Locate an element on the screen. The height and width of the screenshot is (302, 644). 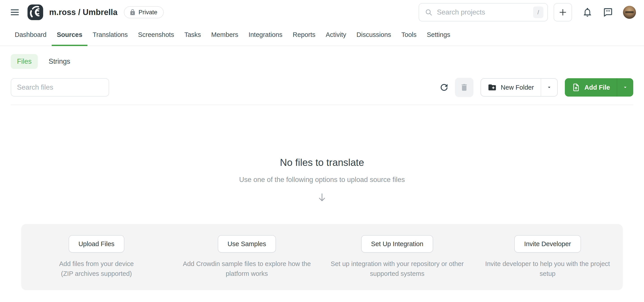
empty-state-title: No files to translate is located at coordinates (322, 162).